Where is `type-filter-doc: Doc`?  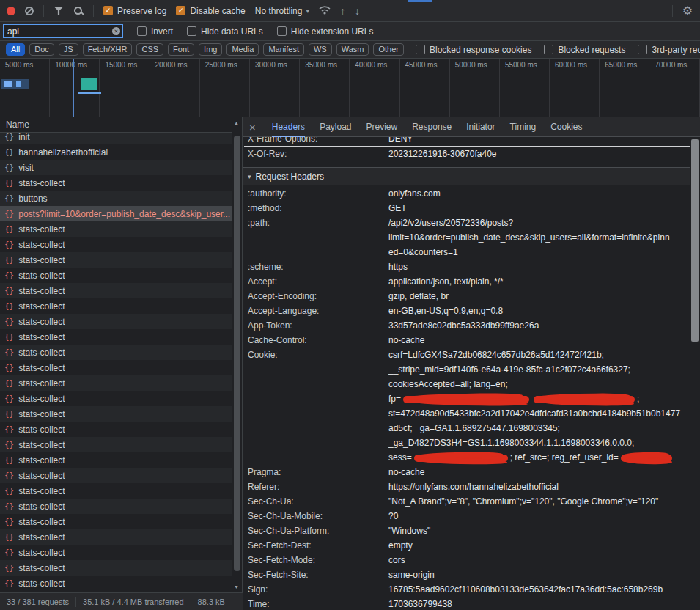
type-filter-doc: Doc is located at coordinates (42, 50).